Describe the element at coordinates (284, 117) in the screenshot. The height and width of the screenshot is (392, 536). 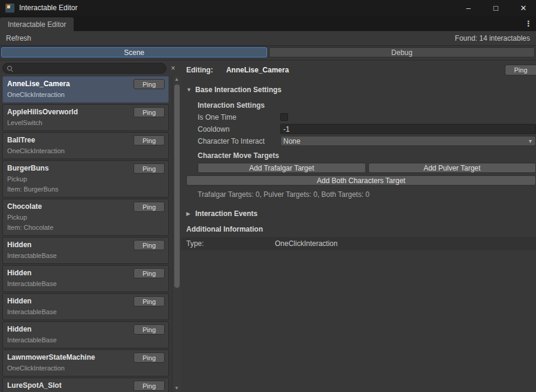
I see `is-one-time-checkbox` at that location.